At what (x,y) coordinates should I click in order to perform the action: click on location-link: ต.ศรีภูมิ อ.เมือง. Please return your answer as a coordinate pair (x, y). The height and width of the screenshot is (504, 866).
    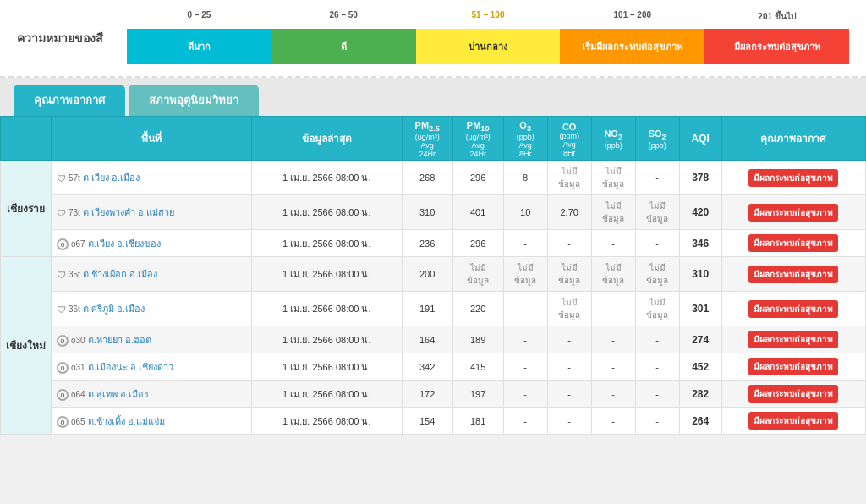
    Looking at the image, I should click on (113, 309).